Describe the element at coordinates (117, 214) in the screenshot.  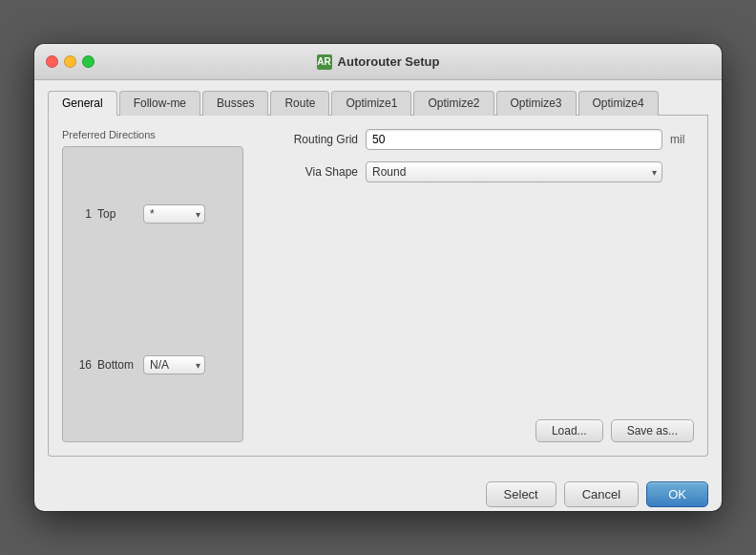
I see `top-layer-name: Top` at that location.